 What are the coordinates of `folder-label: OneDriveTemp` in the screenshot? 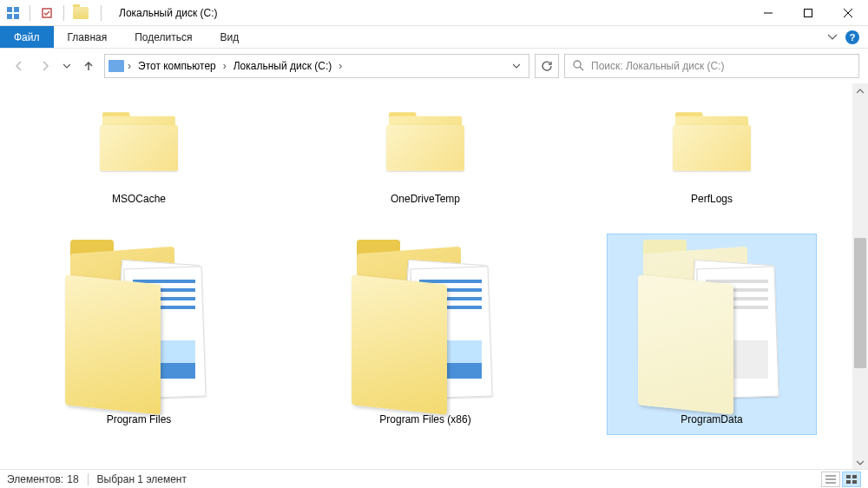 It's located at (425, 198).